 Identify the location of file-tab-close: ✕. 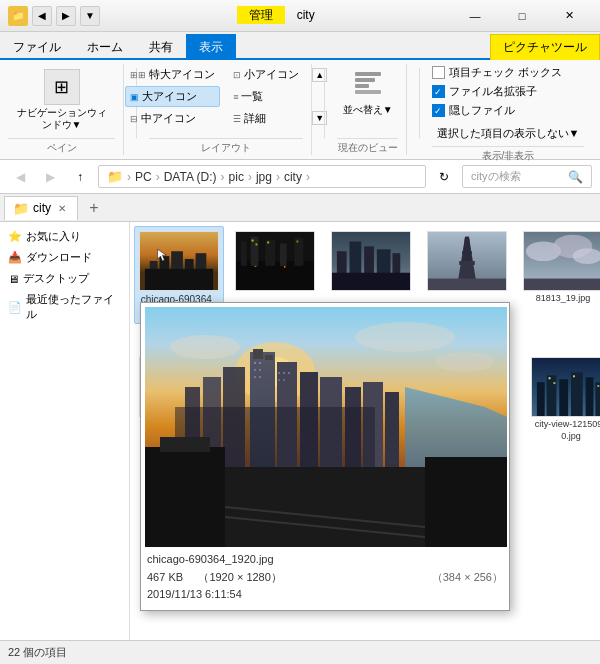
(62, 208).